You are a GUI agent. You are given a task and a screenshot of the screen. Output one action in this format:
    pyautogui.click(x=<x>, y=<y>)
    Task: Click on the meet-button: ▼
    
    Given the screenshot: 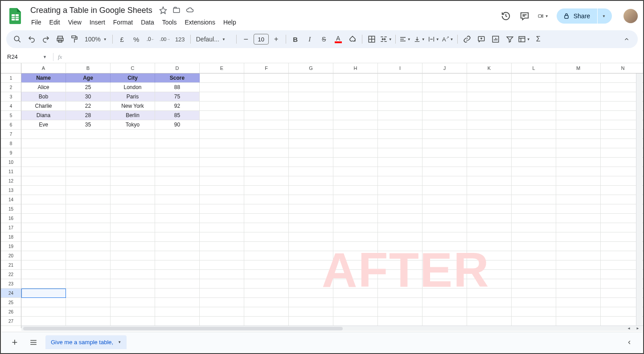 What is the action you would take?
    pyautogui.click(x=543, y=16)
    